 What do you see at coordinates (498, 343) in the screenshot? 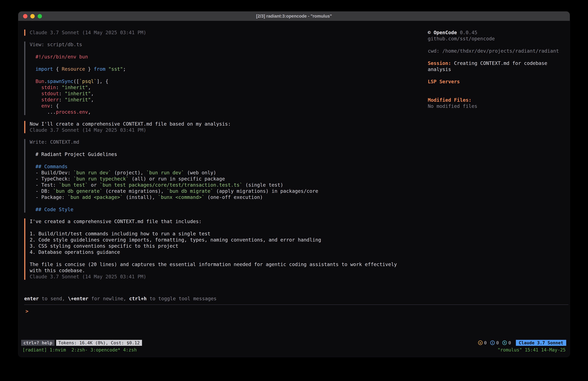
I see `info-count: 0` at bounding box center [498, 343].